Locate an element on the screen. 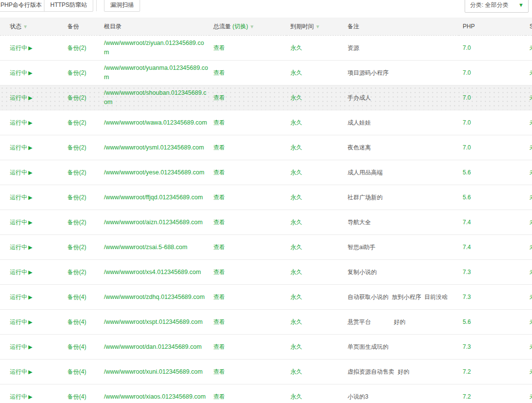 The image size is (532, 403). remark-text: 社群广场新的 is located at coordinates (365, 197).